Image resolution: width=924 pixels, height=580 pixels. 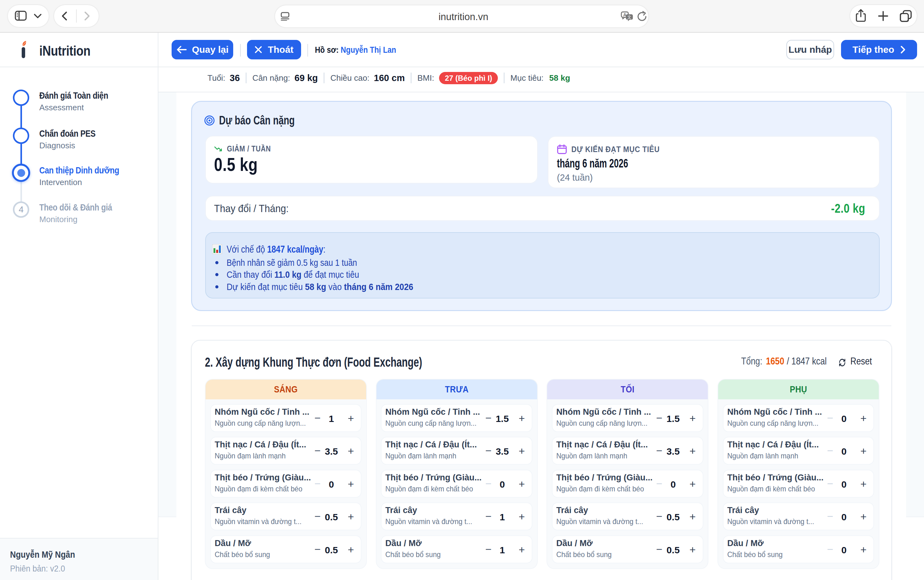 What do you see at coordinates (629, 17) in the screenshot?
I see `svg-text: 文` at bounding box center [629, 17].